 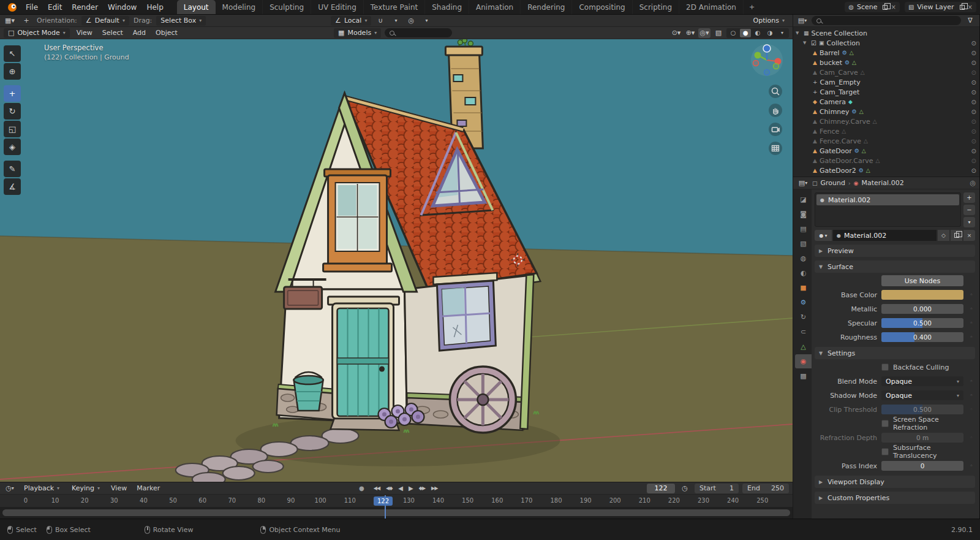 What do you see at coordinates (804, 362) in the screenshot?
I see `tab-material: ◉` at bounding box center [804, 362].